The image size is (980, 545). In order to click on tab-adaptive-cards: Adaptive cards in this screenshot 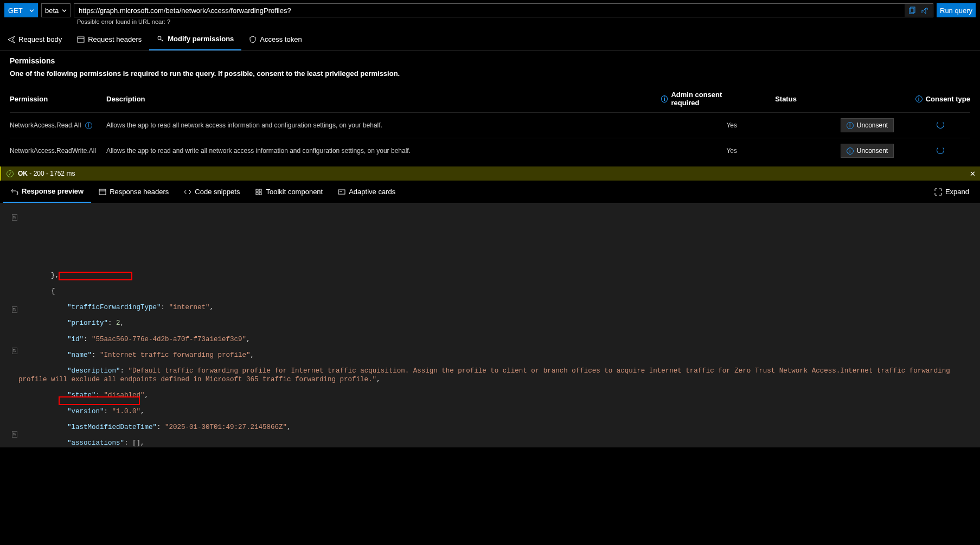, I will do `click(367, 192)`.